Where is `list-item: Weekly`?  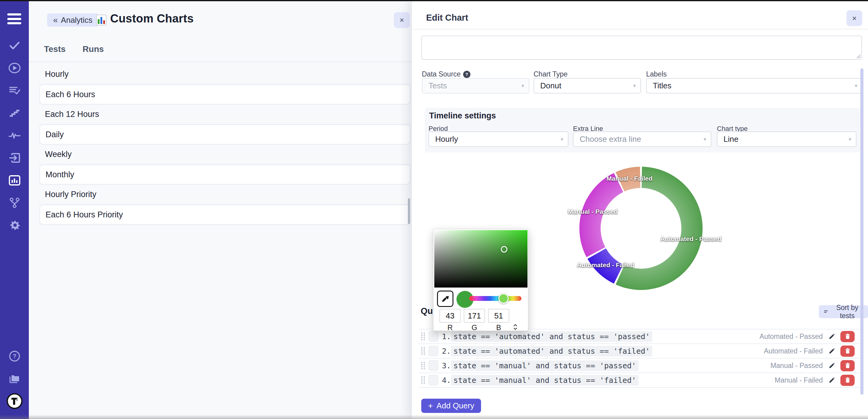 list-item: Weekly is located at coordinates (225, 154).